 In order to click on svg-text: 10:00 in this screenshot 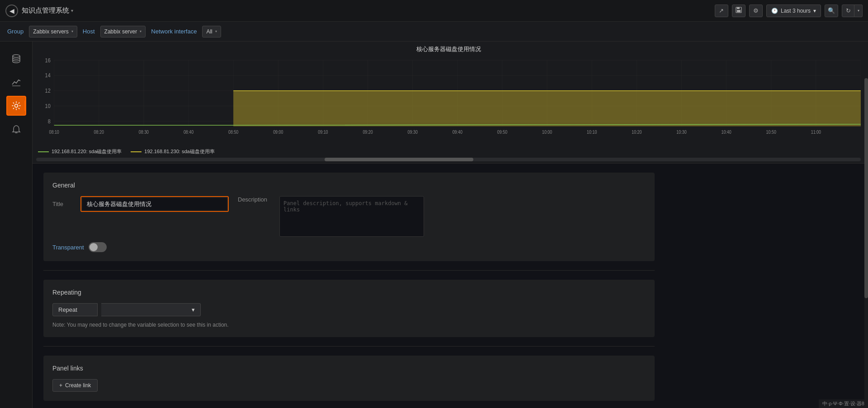, I will do `click(547, 132)`.